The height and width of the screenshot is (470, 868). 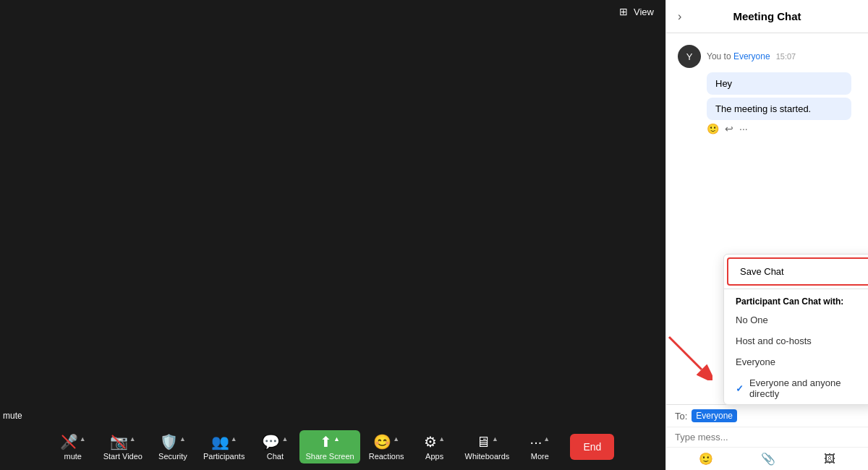 What do you see at coordinates (796, 362) in the screenshot?
I see `dropdown-item-everyone: Everyone` at bounding box center [796, 362].